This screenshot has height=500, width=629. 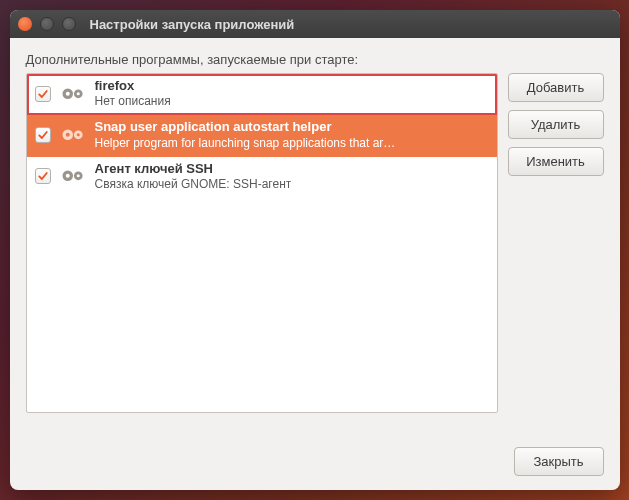 I want to click on close-button: Закрыть, so click(x=559, y=462).